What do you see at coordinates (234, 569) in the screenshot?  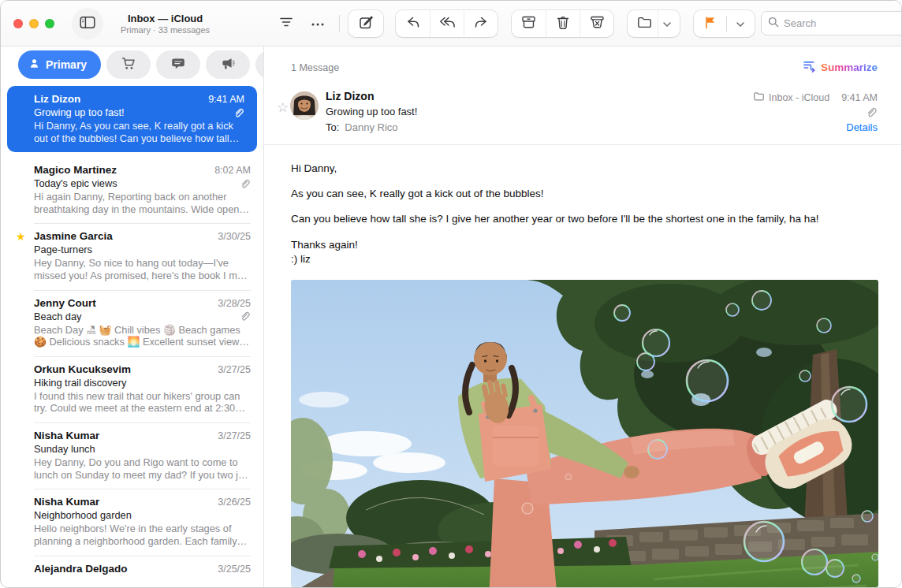 I see `message-date: 3/25/25` at bounding box center [234, 569].